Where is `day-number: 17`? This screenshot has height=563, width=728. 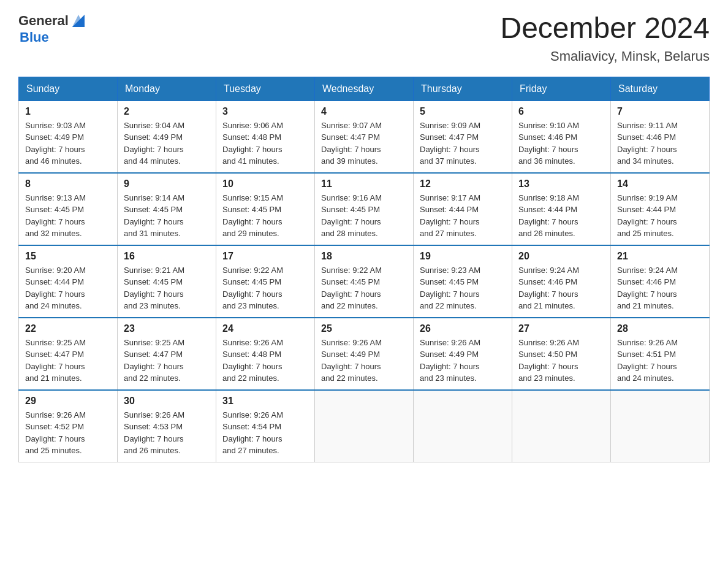
day-number: 17 is located at coordinates (265, 256).